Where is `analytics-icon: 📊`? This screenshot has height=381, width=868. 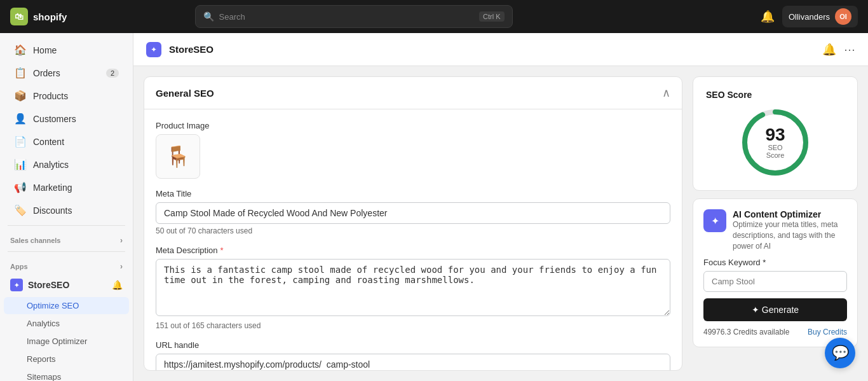
analytics-icon: 📊 is located at coordinates (20, 164).